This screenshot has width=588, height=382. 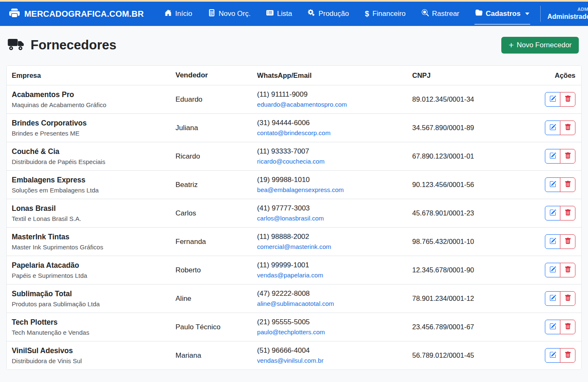 I want to click on navbar-divider, so click(x=540, y=14).